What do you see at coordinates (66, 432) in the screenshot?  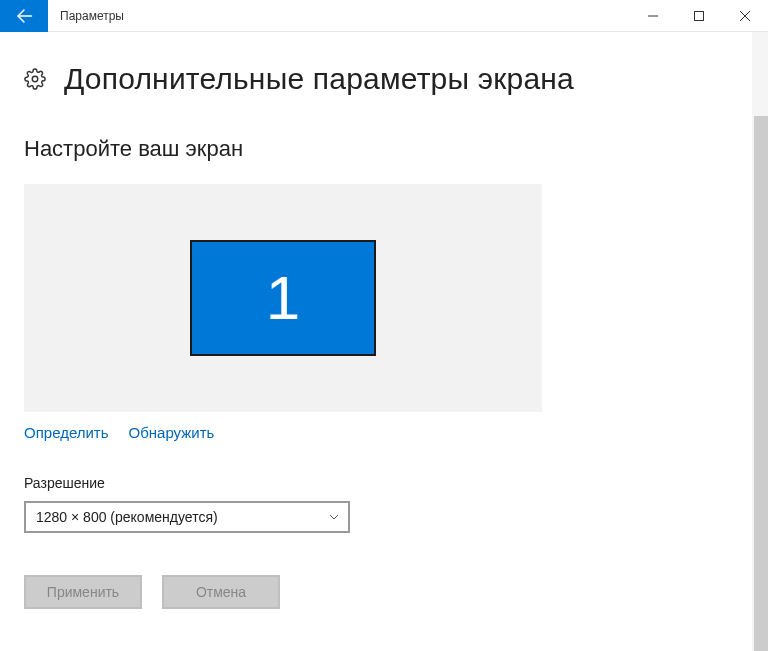 I see `identify-link: Определить` at bounding box center [66, 432].